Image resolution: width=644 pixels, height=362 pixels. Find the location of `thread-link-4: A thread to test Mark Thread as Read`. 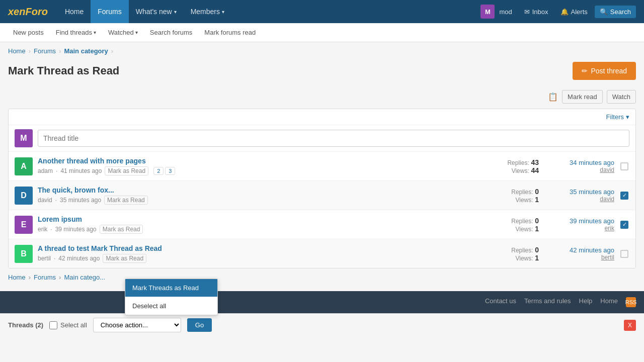

thread-link-4: A thread to test Mark Thread as Read is located at coordinates (100, 248).